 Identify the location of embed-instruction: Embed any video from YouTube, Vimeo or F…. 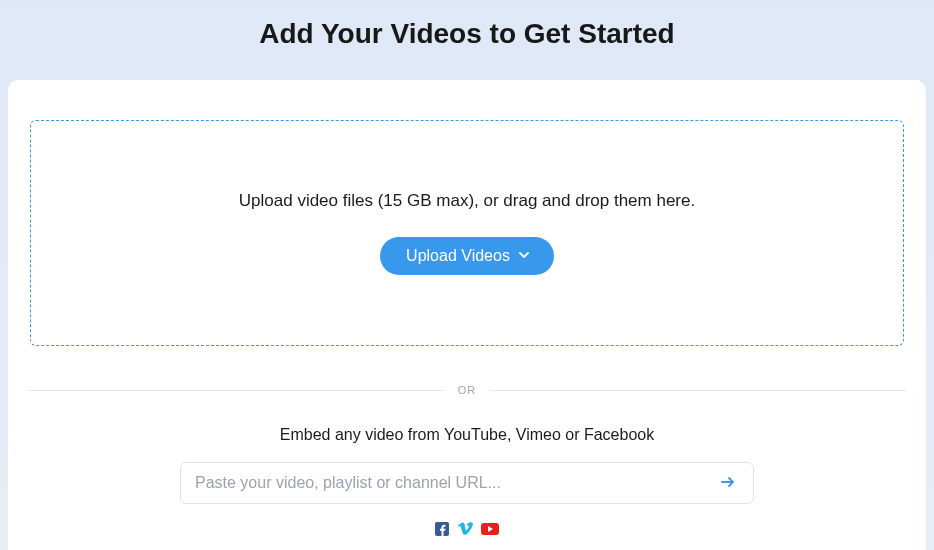
(467, 435).